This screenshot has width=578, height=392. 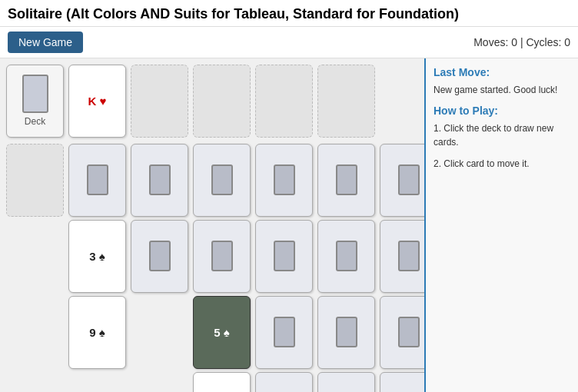 What do you see at coordinates (221, 267) in the screenshot?
I see `tableau-col-4: 5 ♠ Q ♦` at bounding box center [221, 267].